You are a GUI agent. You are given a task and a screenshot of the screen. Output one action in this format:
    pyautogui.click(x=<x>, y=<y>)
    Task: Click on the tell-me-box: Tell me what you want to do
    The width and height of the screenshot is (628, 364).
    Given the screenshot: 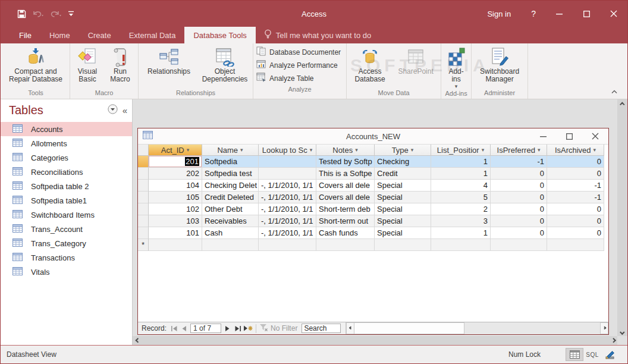 What is the action you would take?
    pyautogui.click(x=318, y=35)
    